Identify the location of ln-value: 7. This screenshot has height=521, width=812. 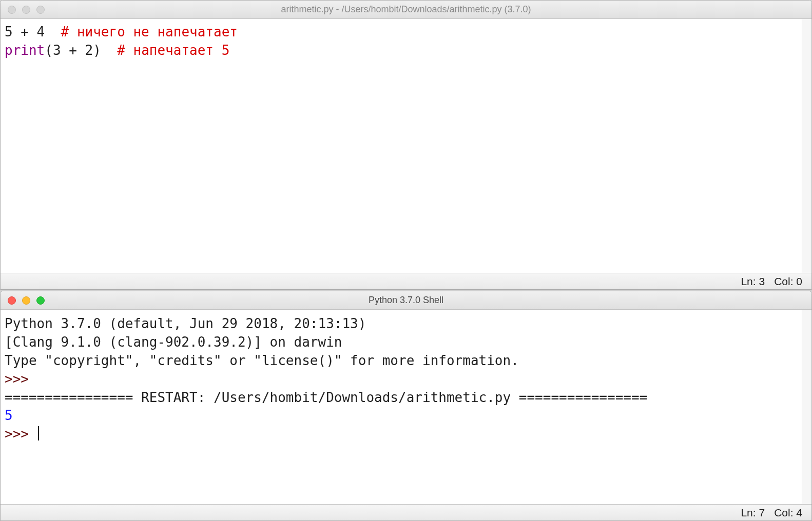
(762, 513).